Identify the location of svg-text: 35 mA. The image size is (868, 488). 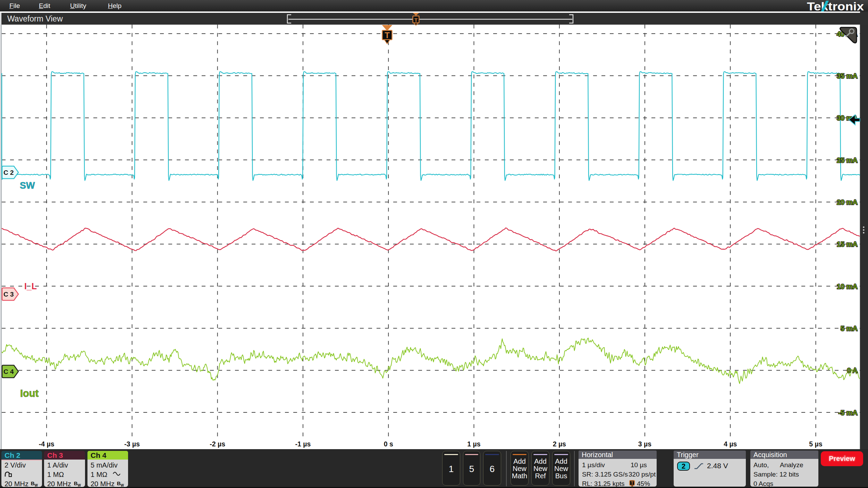
(847, 76).